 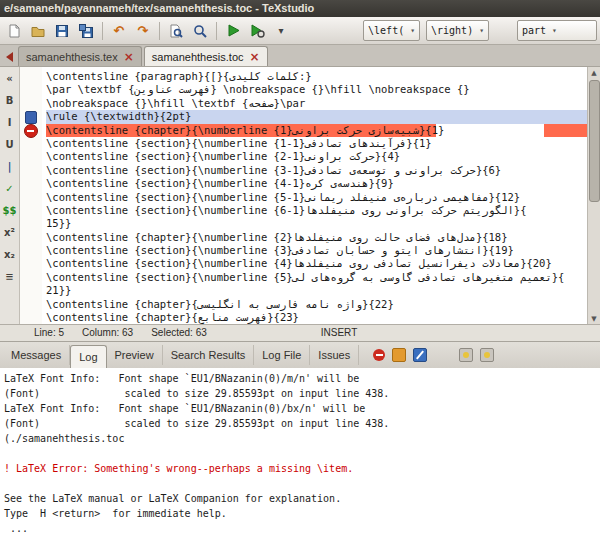 What do you see at coordinates (86, 31) in the screenshot?
I see `save-all-icon` at bounding box center [86, 31].